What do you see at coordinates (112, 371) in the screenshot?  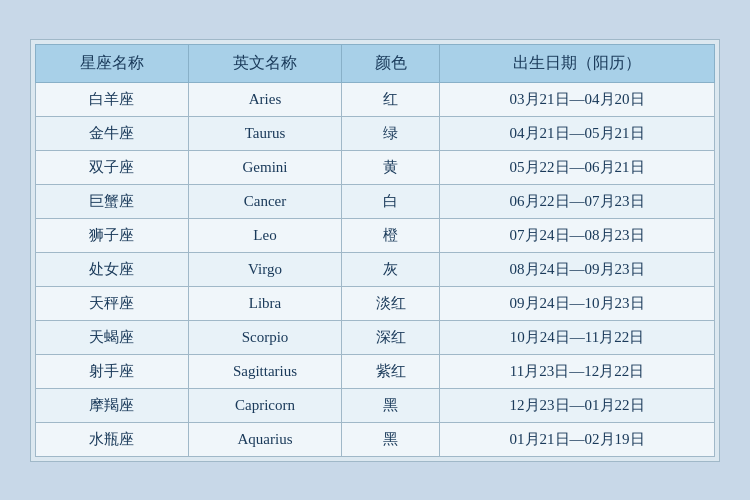 I see `cell-chinese-name: 射手座` at bounding box center [112, 371].